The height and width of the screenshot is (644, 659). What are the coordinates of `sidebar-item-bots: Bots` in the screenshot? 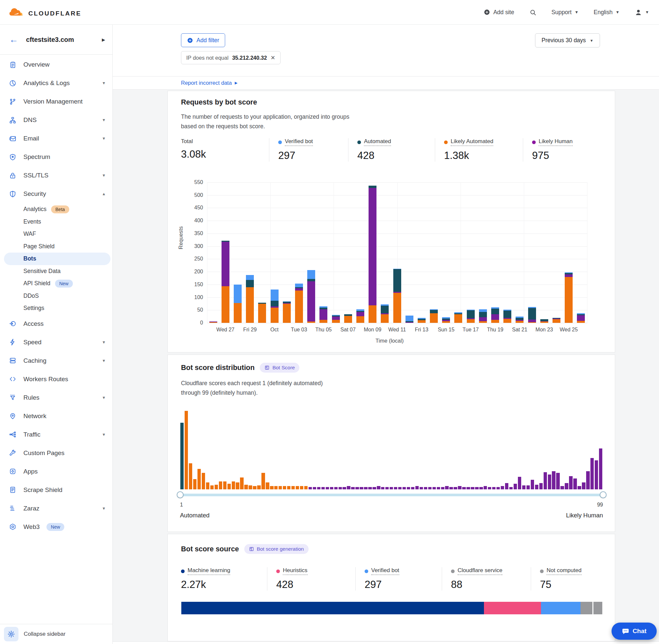 It's located at (57, 259).